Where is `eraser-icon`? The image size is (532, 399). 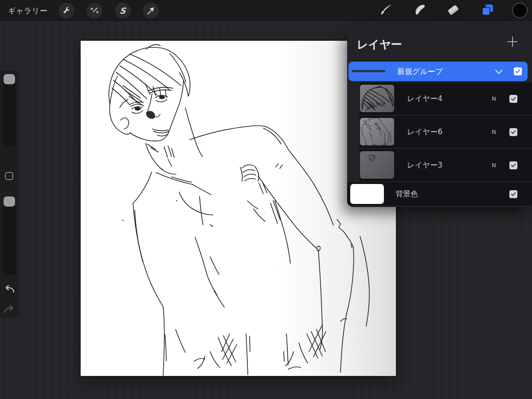
eraser-icon is located at coordinates (453, 11).